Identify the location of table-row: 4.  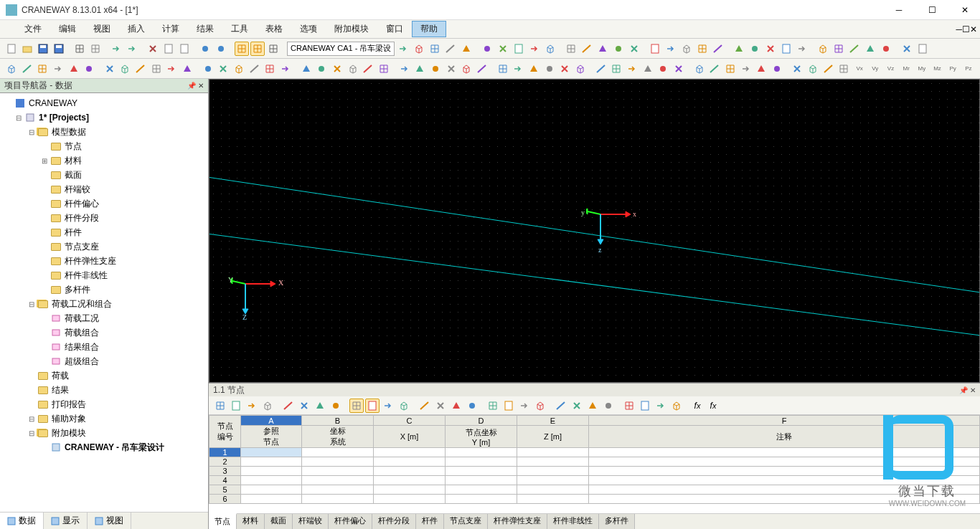
(595, 480).